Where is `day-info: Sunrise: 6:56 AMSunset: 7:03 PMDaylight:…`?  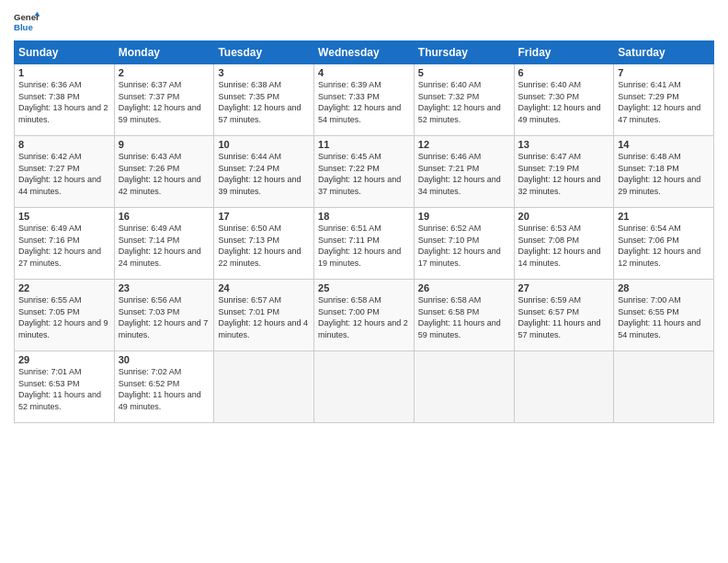 day-info: Sunrise: 6:56 AMSunset: 7:03 PMDaylight:… is located at coordinates (165, 317).